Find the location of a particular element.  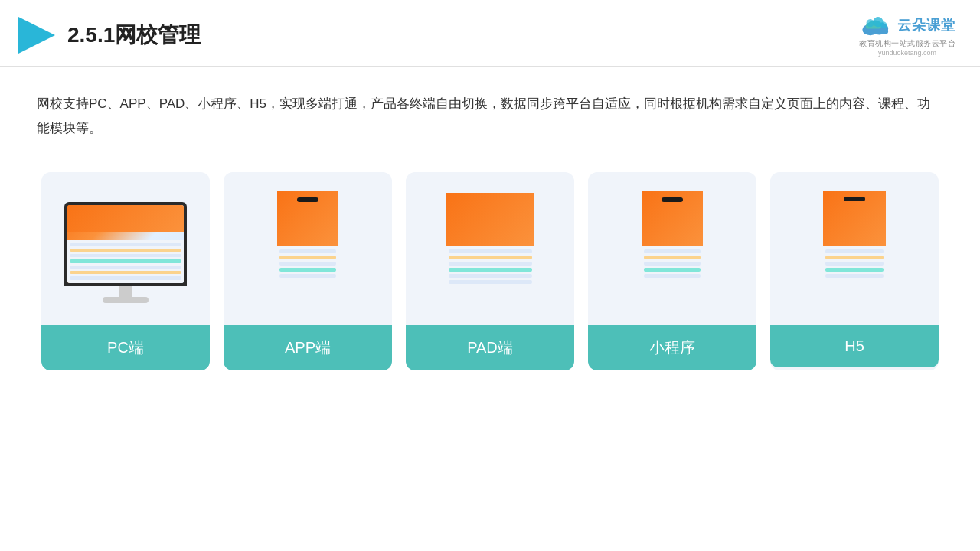

logo-text: 云朵课堂 is located at coordinates (926, 25).